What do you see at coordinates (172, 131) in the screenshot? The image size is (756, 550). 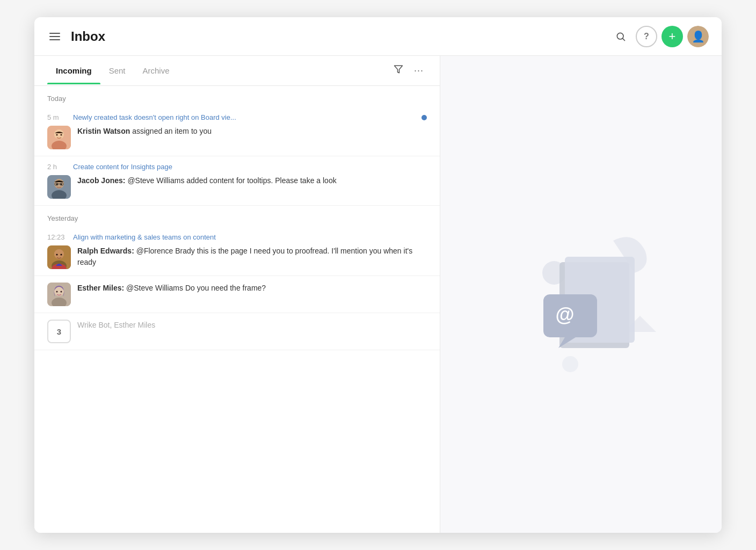 I see `message-text: assigned an item to you` at bounding box center [172, 131].